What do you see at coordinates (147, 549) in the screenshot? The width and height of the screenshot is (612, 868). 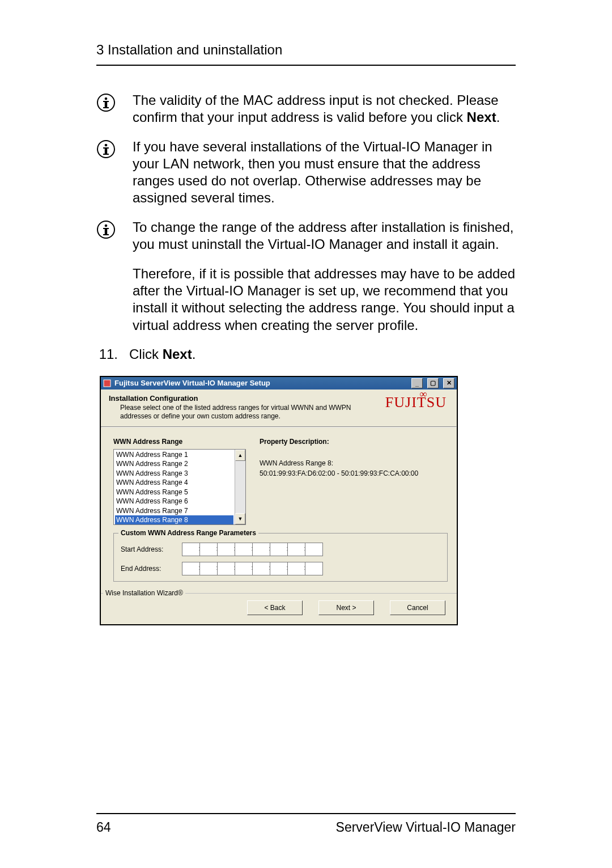 I see `start-address-label: Start Address:` at bounding box center [147, 549].